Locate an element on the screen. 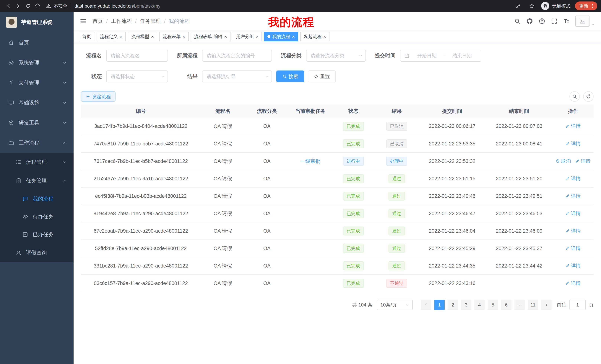  cancel-button: 取消 is located at coordinates (563, 161).